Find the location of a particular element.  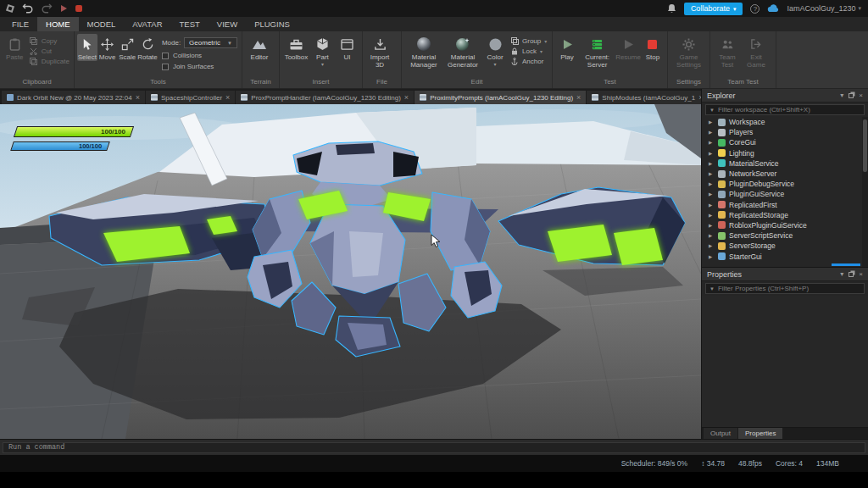

copy-button: Copy is located at coordinates (49, 41).